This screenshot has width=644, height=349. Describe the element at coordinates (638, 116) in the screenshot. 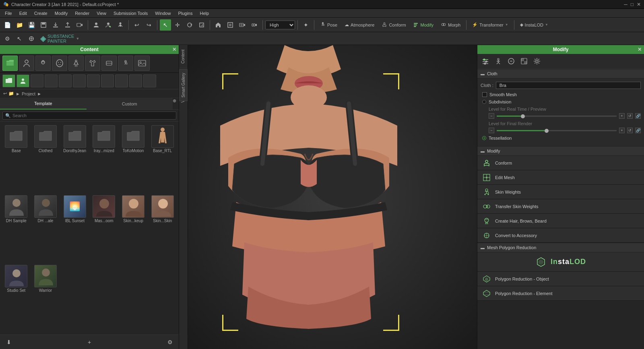

I see `realtime-slider-link: 🔗` at that location.